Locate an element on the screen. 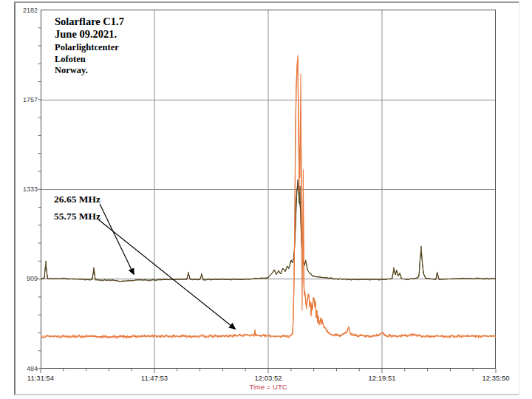 The height and width of the screenshot is (399, 532). y-tick-label: 1333 is located at coordinates (23, 189).